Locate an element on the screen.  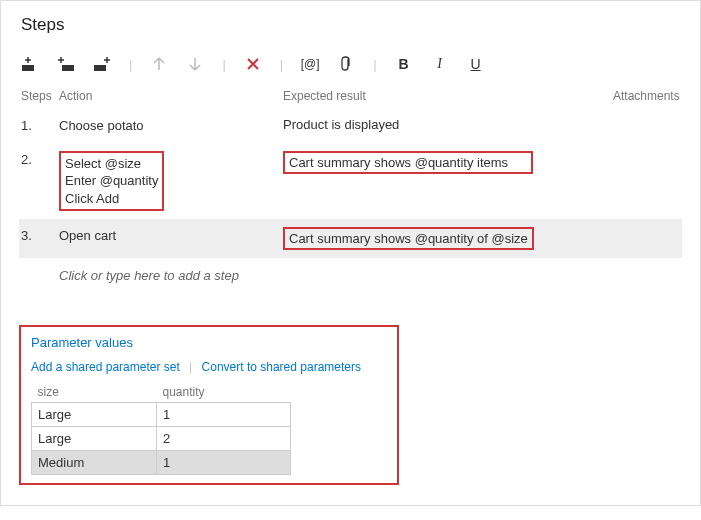
param-header-quantity: quantity is located at coordinates (224, 392).